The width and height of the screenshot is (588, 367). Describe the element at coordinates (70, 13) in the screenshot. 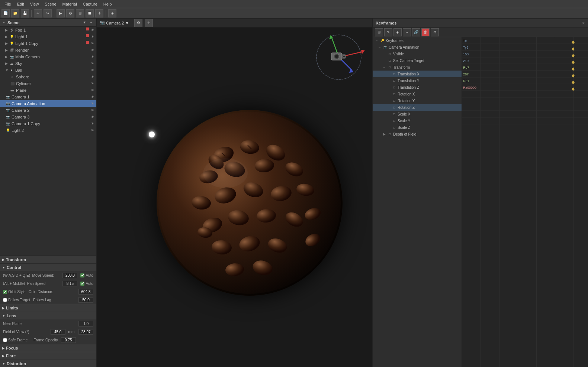

I see `toolbar-btn-settings: ⚙` at that location.